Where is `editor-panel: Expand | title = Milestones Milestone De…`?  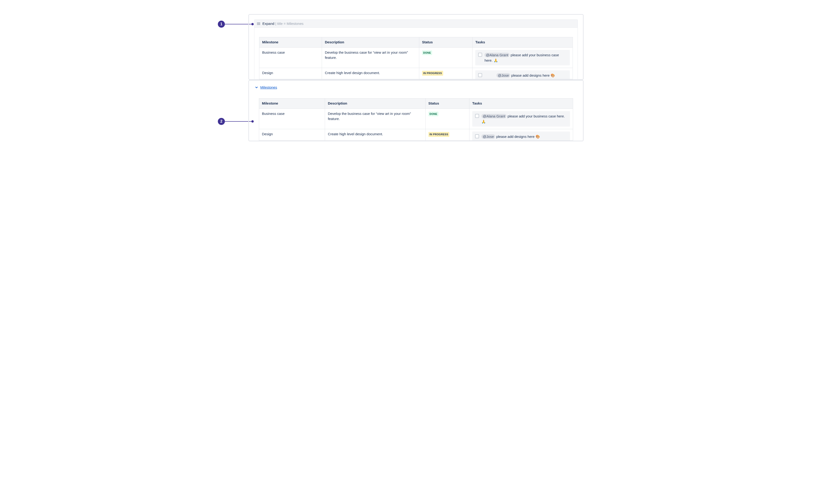
editor-panel: Expand | title = Milestones Milestone De… is located at coordinates (416, 47).